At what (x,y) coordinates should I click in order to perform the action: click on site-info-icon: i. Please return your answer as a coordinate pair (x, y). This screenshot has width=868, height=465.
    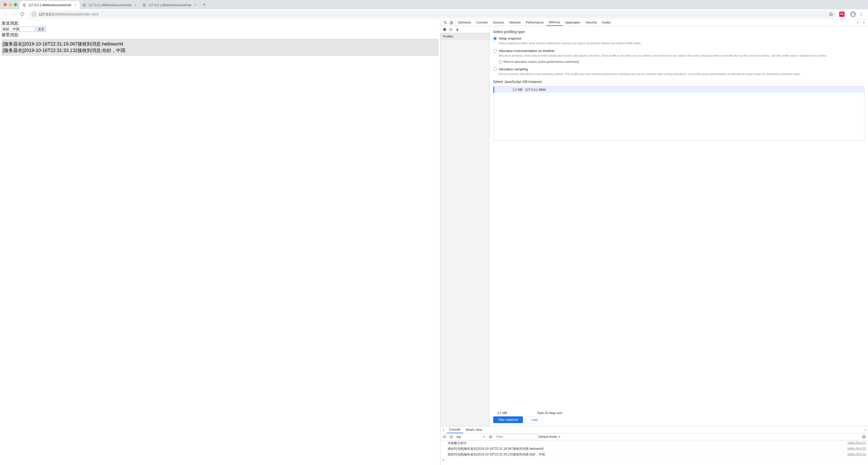
    Looking at the image, I should click on (34, 14).